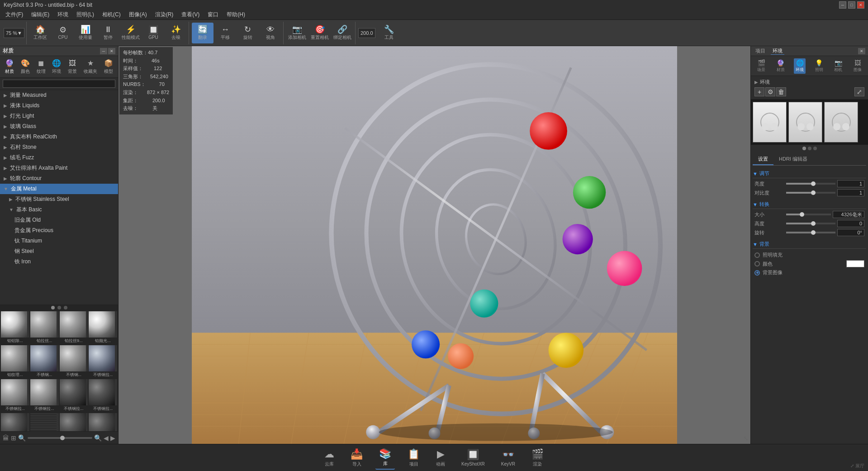  Describe the element at coordinates (59, 189) in the screenshot. I see `tree-item-metal: ▼ 金属 Metal` at that location.